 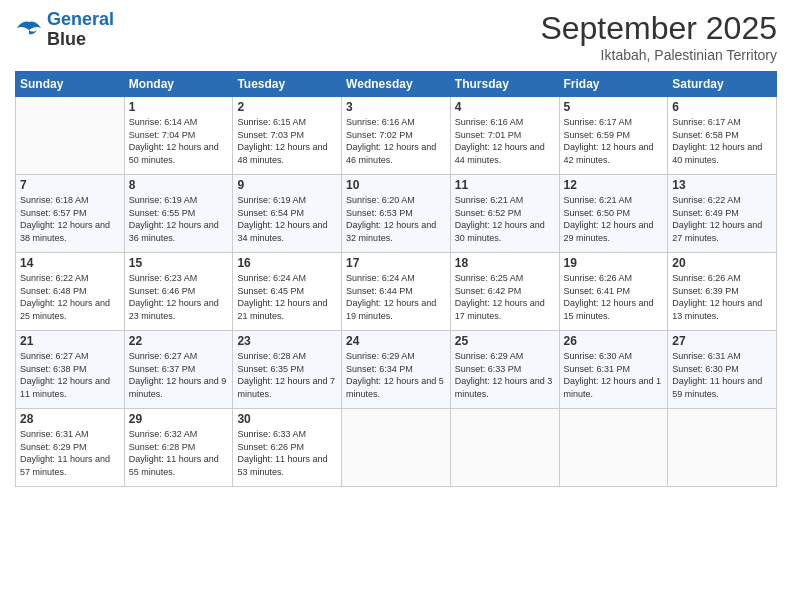 What do you see at coordinates (505, 297) in the screenshot?
I see `cell-info: Sunrise: 6:25 AM Sunset: 6:42 PM Dayligh…` at bounding box center [505, 297].